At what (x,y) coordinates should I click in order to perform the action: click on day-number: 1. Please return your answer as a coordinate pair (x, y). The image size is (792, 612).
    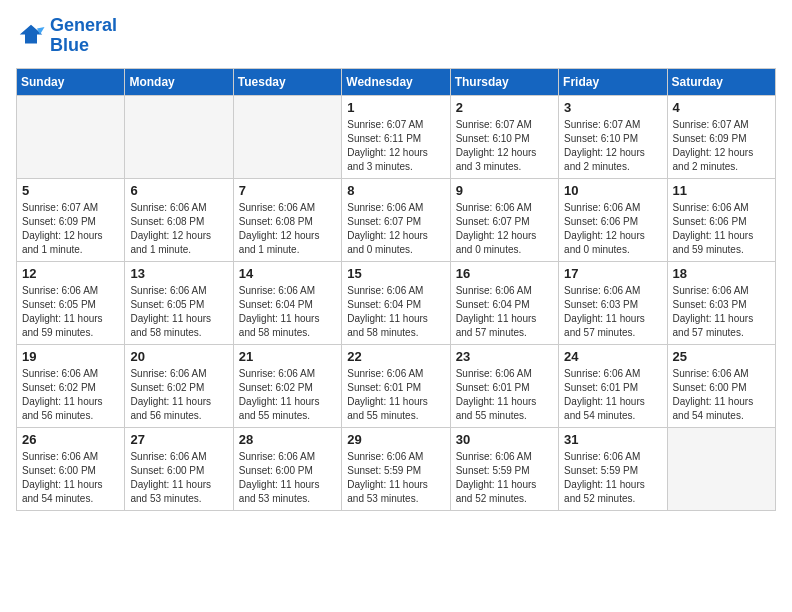
    Looking at the image, I should click on (396, 108).